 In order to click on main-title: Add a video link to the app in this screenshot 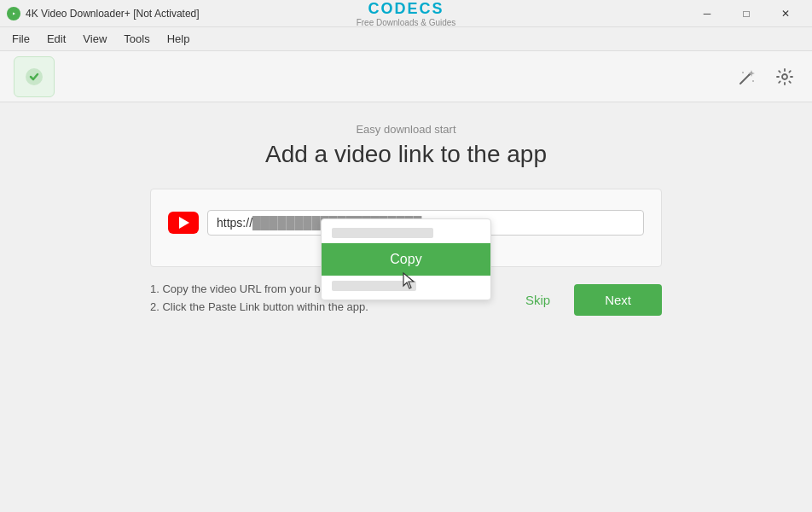, I will do `click(406, 154)`.